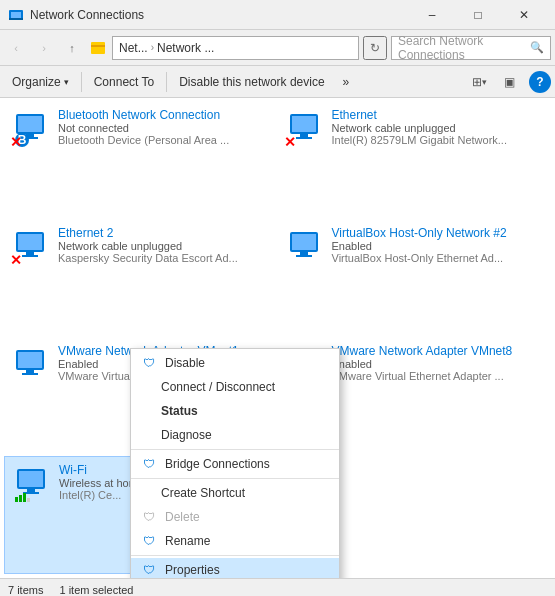 Image resolution: width=555 pixels, height=596 pixels. Describe the element at coordinates (438, 351) in the screenshot. I see `vmnet8-name: VMware Network Adapter VMnet8` at that location.